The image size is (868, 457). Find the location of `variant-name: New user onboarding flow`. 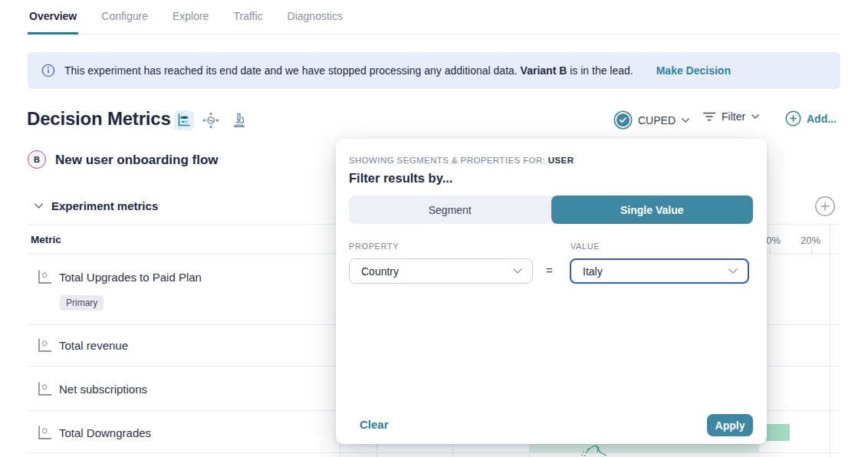

variant-name: New user onboarding flow is located at coordinates (136, 160).